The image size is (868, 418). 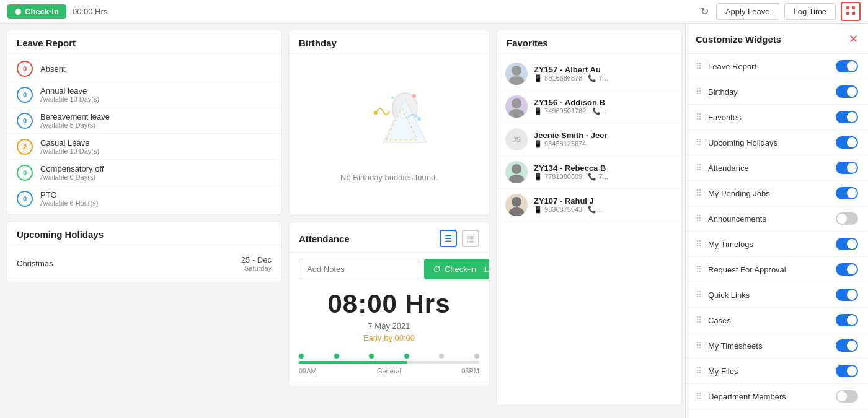 What do you see at coordinates (589, 206) in the screenshot?
I see `list-item: ZY107 - Rahul J 📱 9836875643 📞...` at bounding box center [589, 206].